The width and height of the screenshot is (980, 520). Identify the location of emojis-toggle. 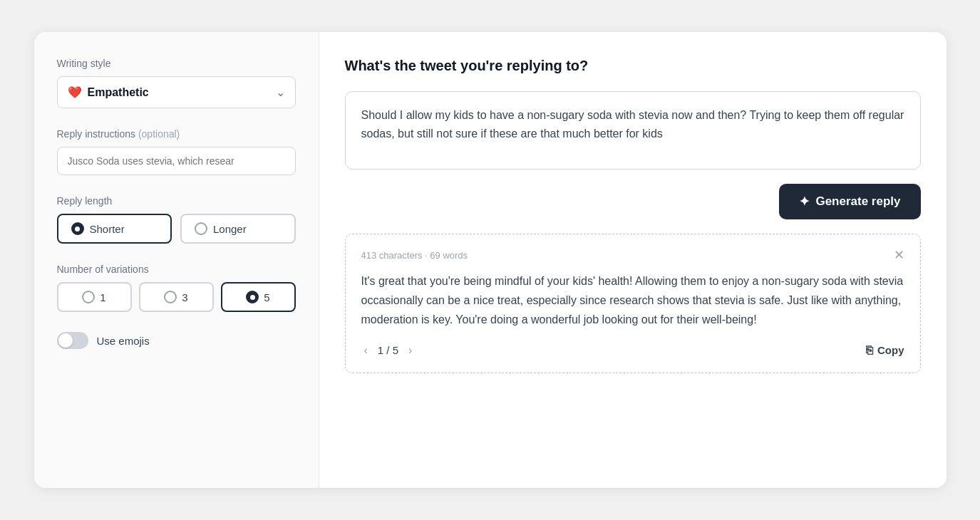
(73, 340).